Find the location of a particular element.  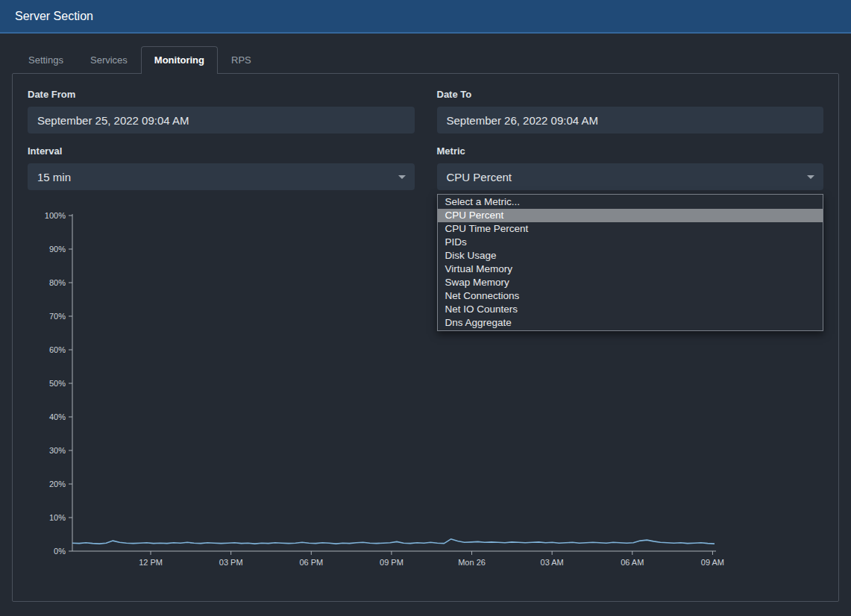

svg-text: 40% is located at coordinates (57, 417).